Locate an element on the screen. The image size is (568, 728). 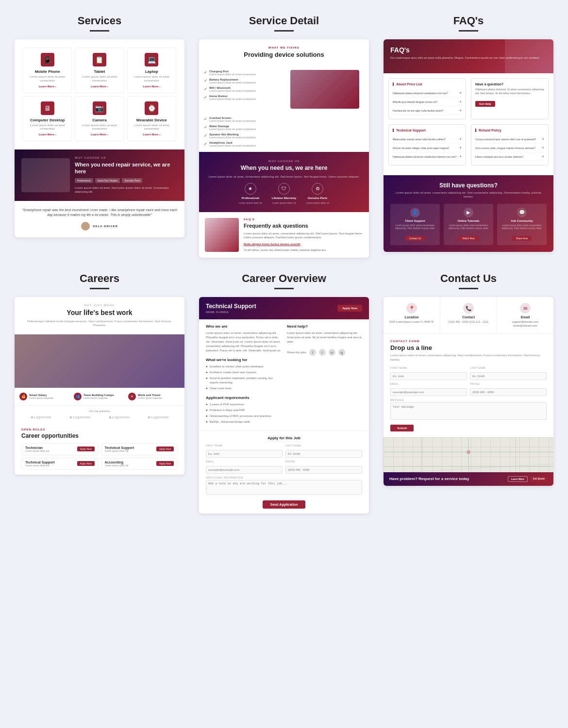
faq-client-support-card: 👤 Client Support Lorem ipsum dolor amet … is located at coordinates (415, 224).